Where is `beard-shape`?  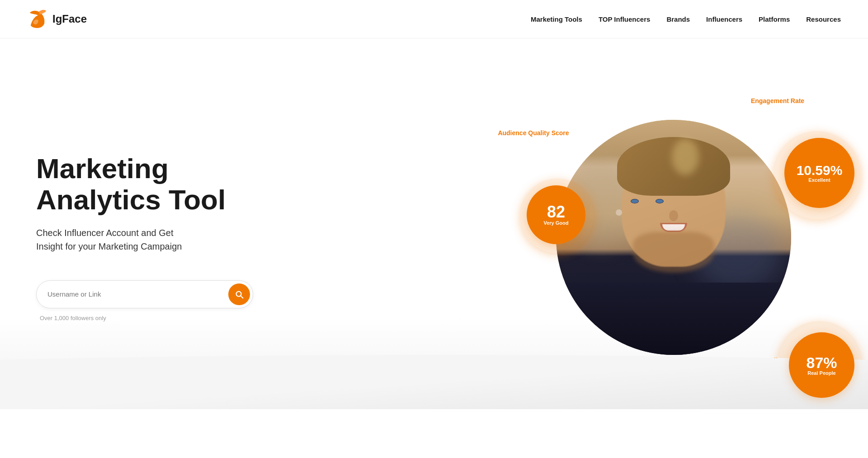
beard-shape is located at coordinates (674, 252).